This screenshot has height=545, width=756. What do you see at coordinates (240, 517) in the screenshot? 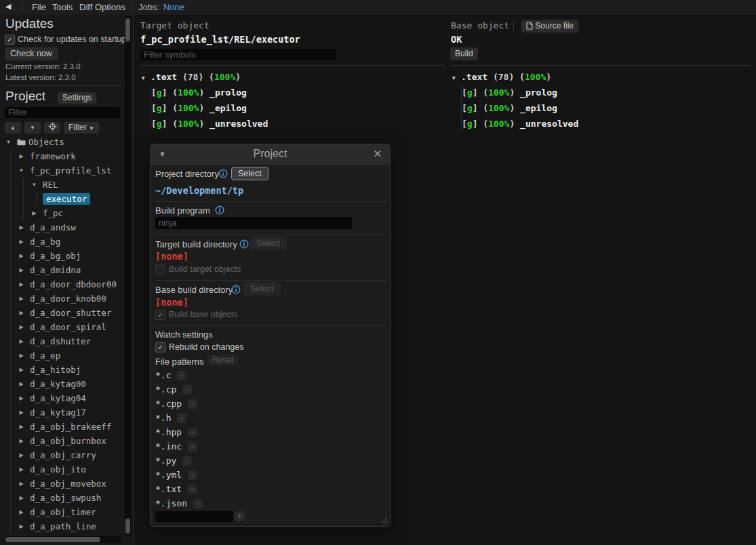
I see `add-pattern-button: +` at bounding box center [240, 517].